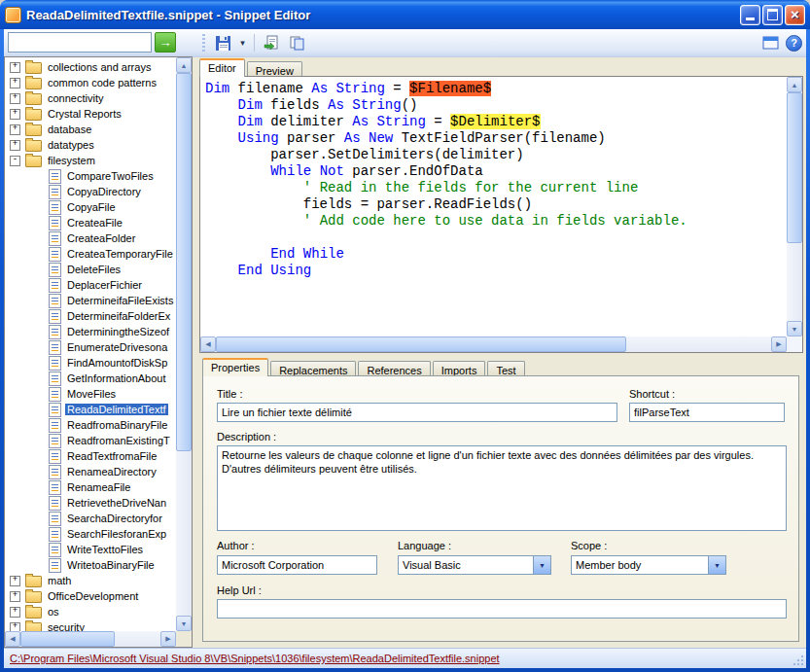  Describe the element at coordinates (91, 472) in the screenshot. I see `tree-item: RenameaDirectory` at that location.